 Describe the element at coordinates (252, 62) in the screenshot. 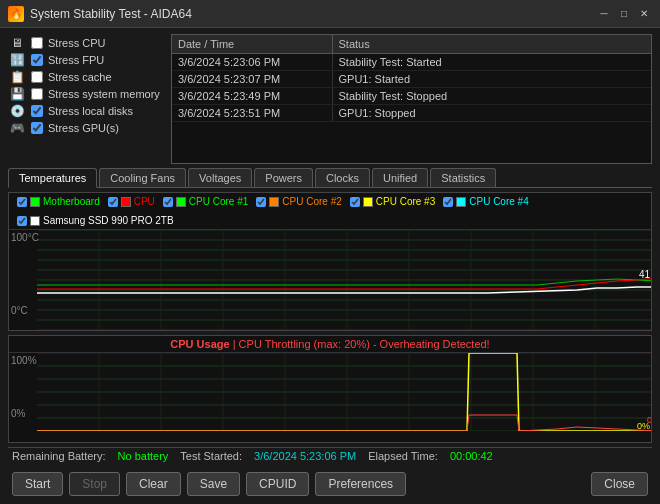

I see `log-datetime: 3/6/2024 5:23:06 PM` at that location.